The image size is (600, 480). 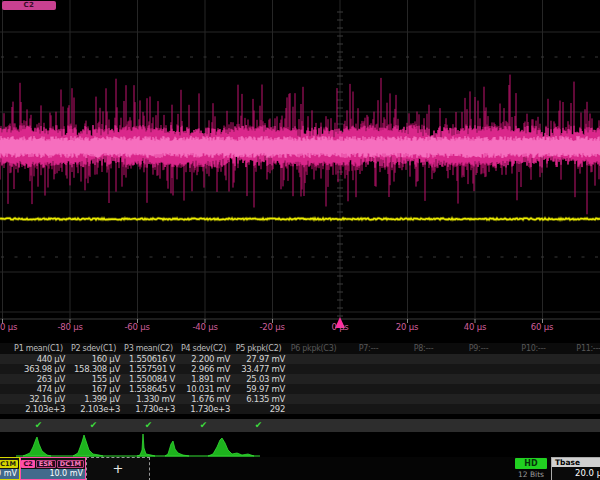 I want to click on measure-header-p7: P7:---, so click(x=368, y=348).